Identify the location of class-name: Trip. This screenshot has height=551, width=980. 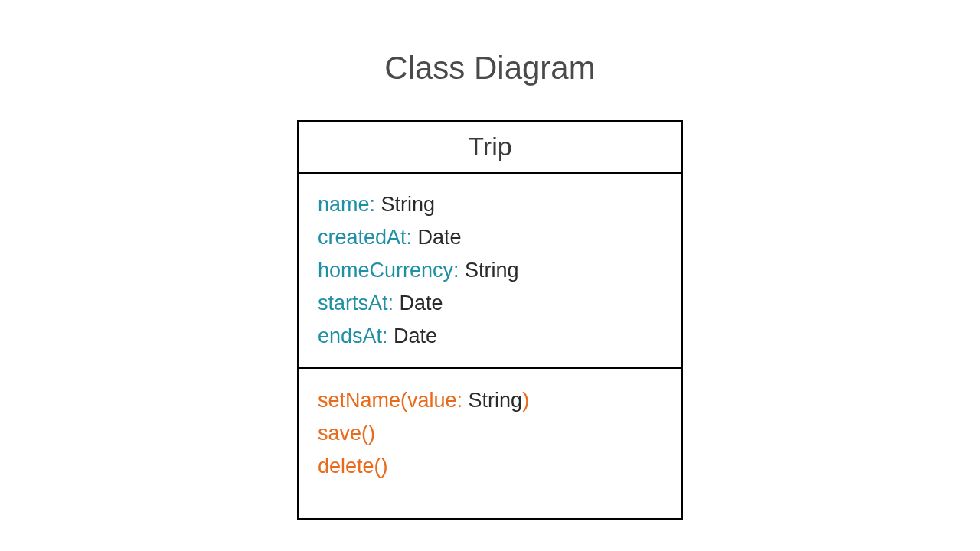
(490, 148).